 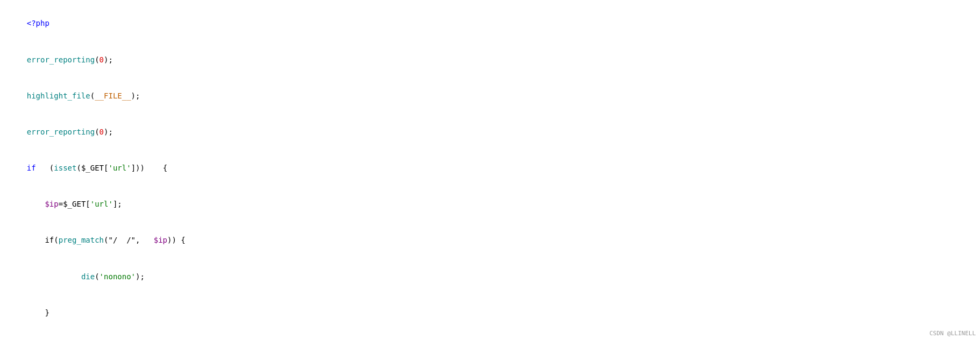 What do you see at coordinates (490, 204) in the screenshot?
I see `code-line-6: $ip=$_GET['url'];` at bounding box center [490, 204].